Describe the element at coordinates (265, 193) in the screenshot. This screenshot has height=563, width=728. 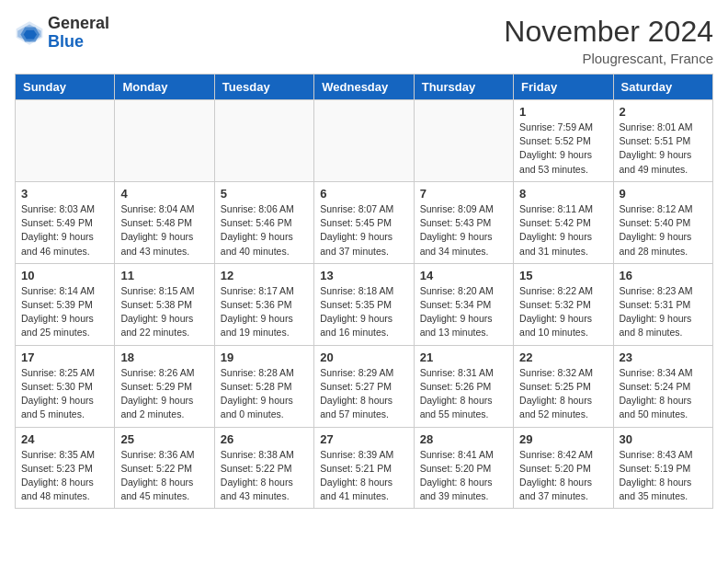
I see `day-number: 5` at that location.